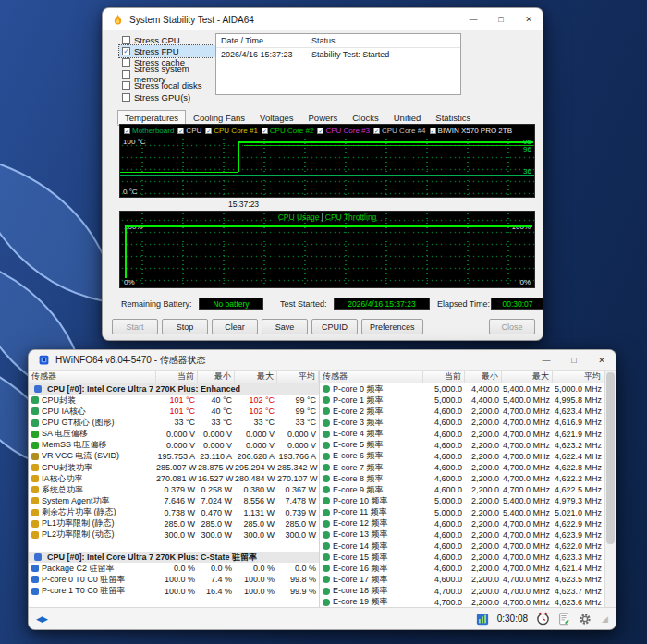 The height and width of the screenshot is (644, 647). Describe the element at coordinates (462, 422) in the screenshot. I see `sensor-row: E-core 3 频率 4,600.0 2,200.0 4,700.0 MHz …` at that location.